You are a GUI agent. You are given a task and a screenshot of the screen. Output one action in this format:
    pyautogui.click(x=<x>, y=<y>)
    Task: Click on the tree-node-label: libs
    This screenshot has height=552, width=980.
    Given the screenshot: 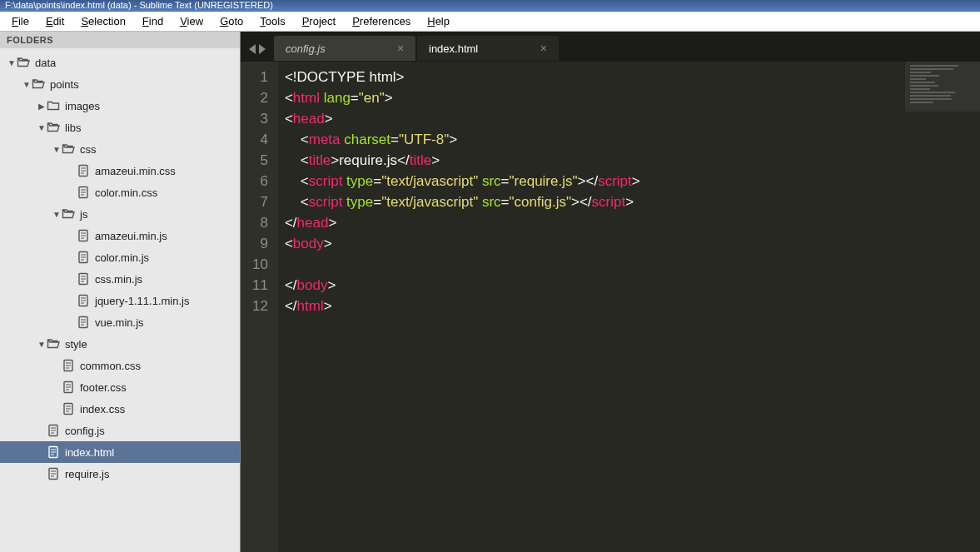 What is the action you would take?
    pyautogui.click(x=73, y=128)
    